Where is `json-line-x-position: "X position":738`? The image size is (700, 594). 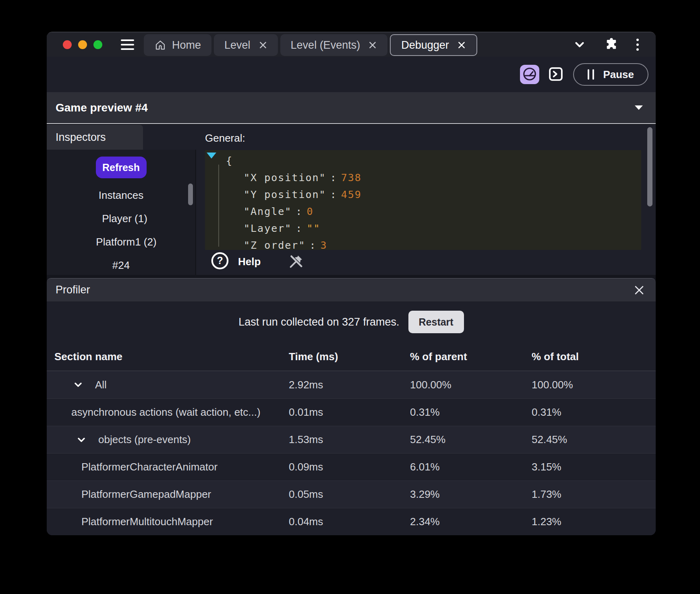
json-line-x-position: "X position":738 is located at coordinates (294, 178).